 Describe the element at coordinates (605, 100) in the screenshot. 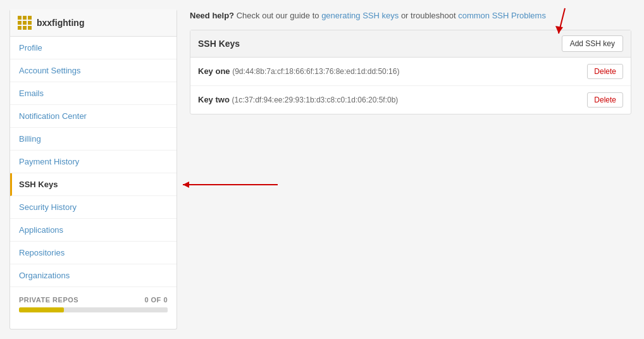

I see `delete-key-2-button: Delete` at that location.